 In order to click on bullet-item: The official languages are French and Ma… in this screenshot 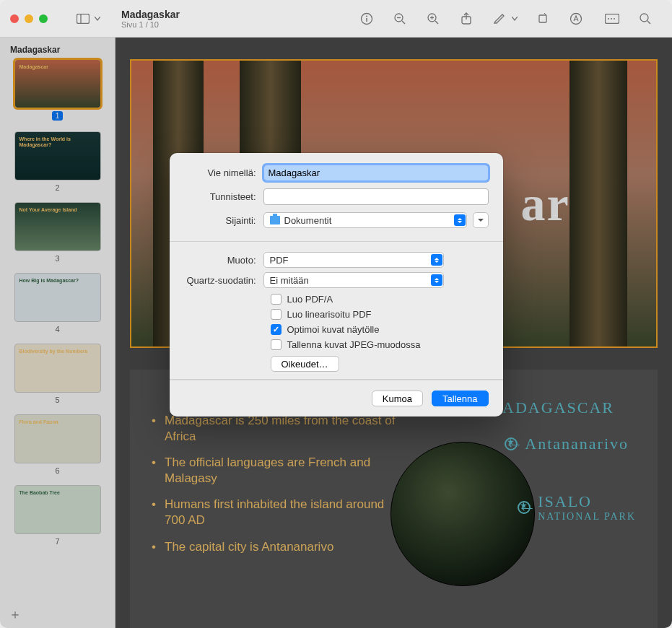, I will do `click(274, 471)`.